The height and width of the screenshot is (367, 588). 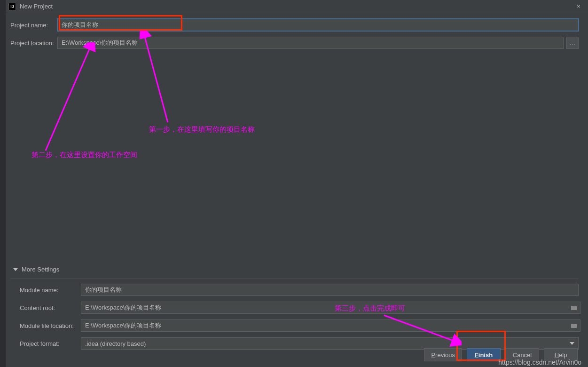 What do you see at coordinates (331, 308) in the screenshot?
I see `content-root-input` at bounding box center [331, 308].